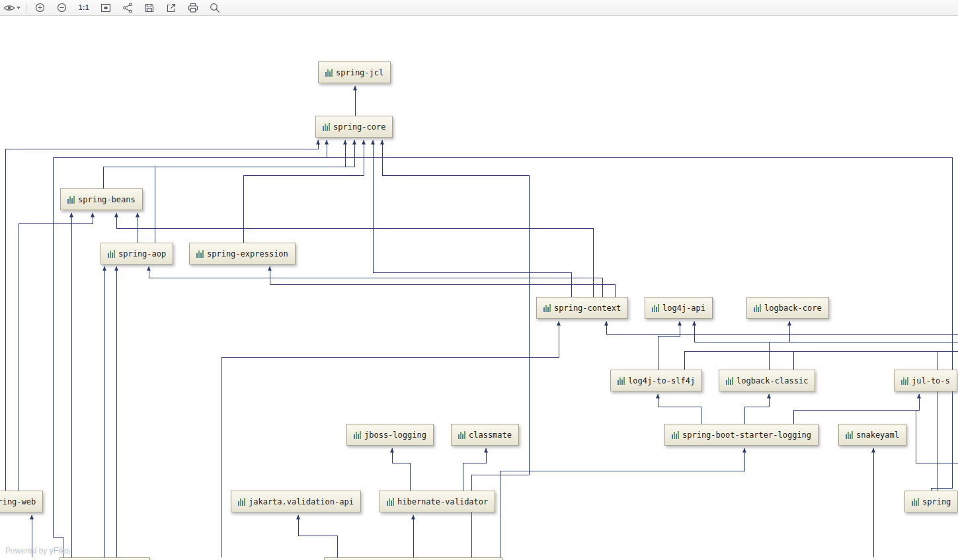 This screenshot has height=560, width=958. Describe the element at coordinates (38, 551) in the screenshot. I see `powered-by-yfiles: Powered by yFiles` at that location.